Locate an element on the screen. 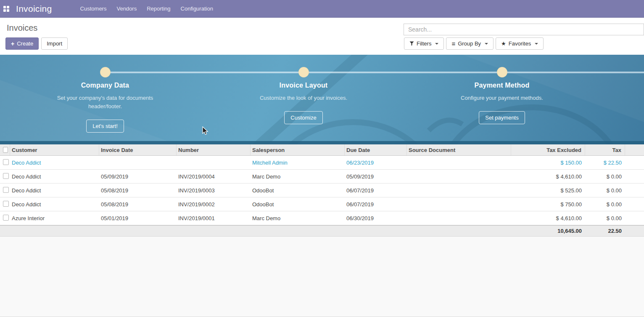 The width and height of the screenshot is (644, 317). table-row: Deco Addict 05/08/2019 INV/2019/0002 Odo… is located at coordinates (322, 205).